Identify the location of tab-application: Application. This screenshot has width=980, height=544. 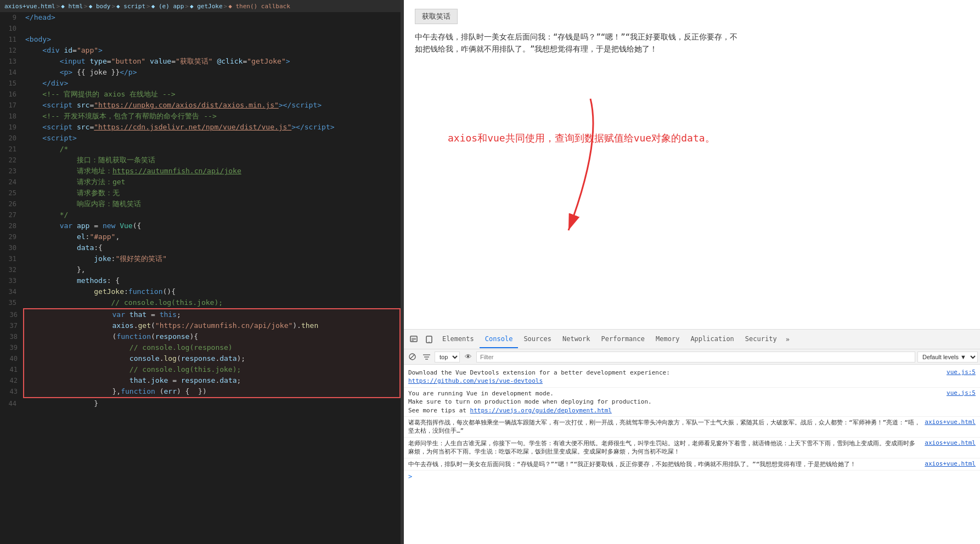
(712, 339).